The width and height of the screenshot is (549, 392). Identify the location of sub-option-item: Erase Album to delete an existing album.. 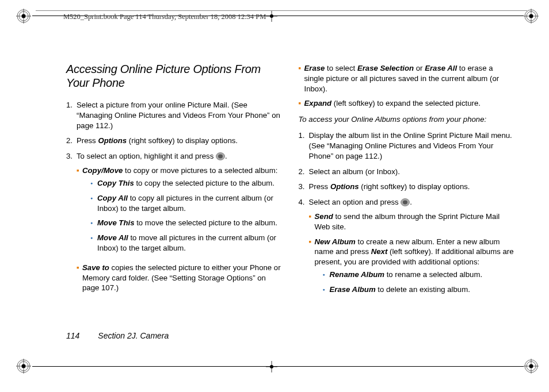
(419, 290).